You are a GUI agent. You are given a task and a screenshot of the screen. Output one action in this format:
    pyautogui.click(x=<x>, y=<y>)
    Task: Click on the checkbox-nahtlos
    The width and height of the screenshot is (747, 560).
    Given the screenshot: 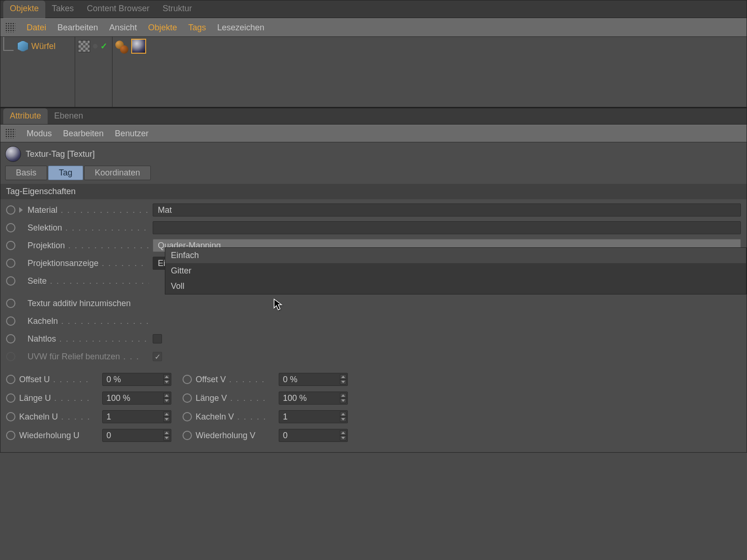 What is the action you would take?
    pyautogui.click(x=157, y=339)
    